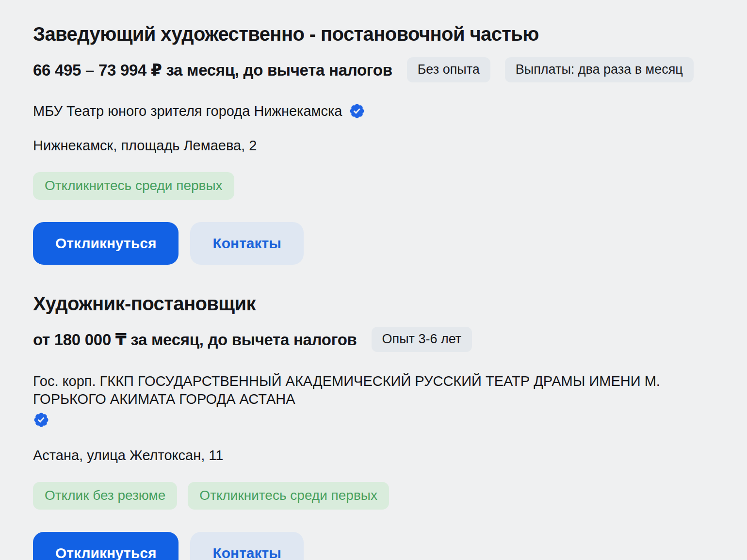  Describe the element at coordinates (346, 390) in the screenshot. I see `company-name: Гос. корп. ГККП ГОСУДАРСТВЕННЫЙ АКАДЕМИЧ…` at that location.